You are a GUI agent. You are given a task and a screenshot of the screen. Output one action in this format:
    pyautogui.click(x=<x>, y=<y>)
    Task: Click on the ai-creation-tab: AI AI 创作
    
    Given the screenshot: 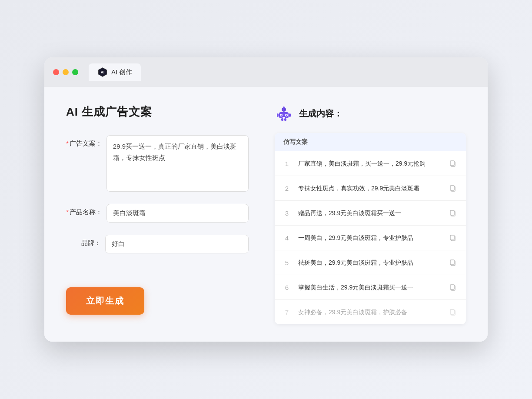 What is the action you would take?
    pyautogui.click(x=115, y=72)
    